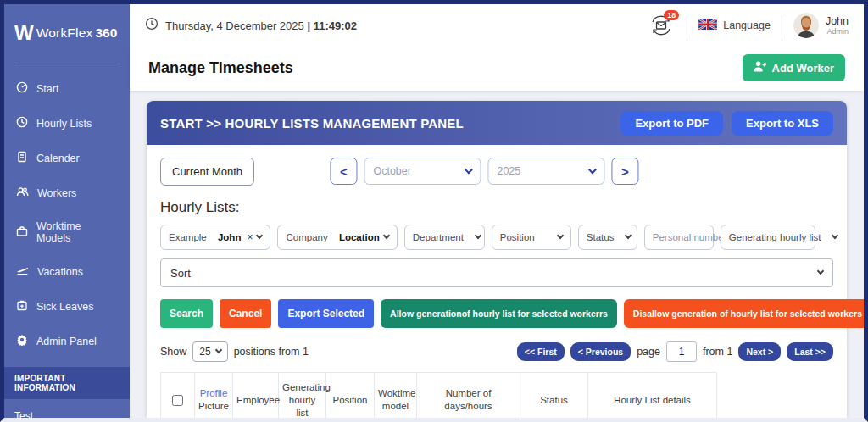  I want to click on sidebar-item-label: Hourly Lists, so click(64, 124).